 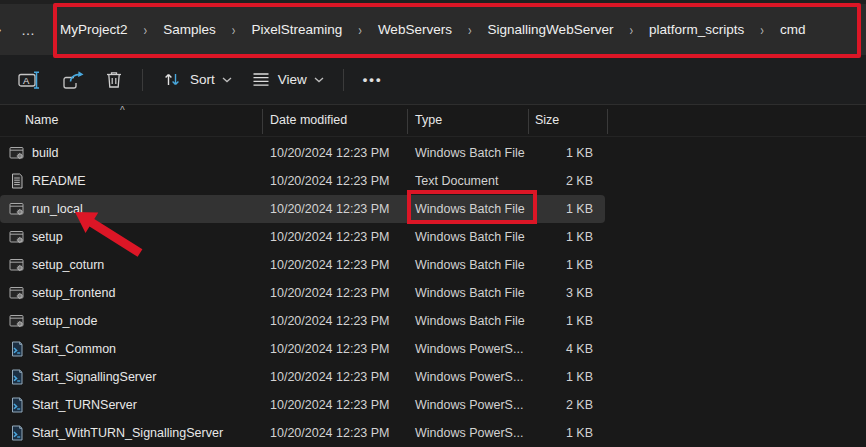 I want to click on file-name: README, so click(x=58, y=181).